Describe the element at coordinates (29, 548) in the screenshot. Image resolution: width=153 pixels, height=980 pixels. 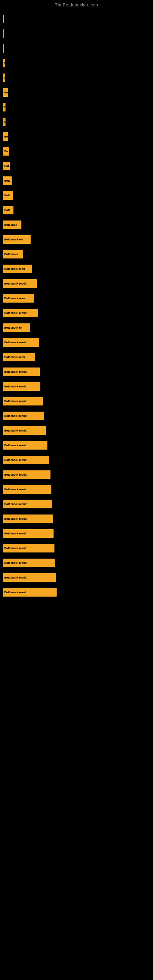
I see `bar-37: Bottleneck result` at that location.